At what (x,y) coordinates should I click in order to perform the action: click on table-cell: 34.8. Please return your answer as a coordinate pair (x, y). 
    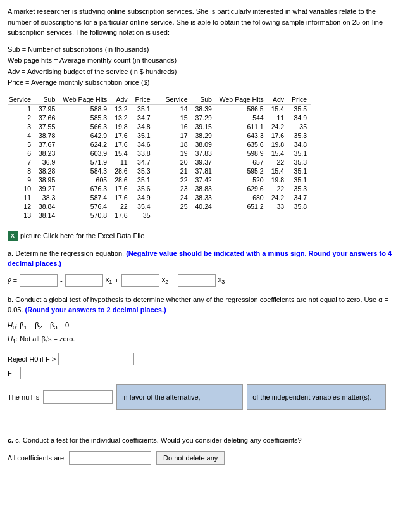
    Looking at the image, I should click on (299, 144).